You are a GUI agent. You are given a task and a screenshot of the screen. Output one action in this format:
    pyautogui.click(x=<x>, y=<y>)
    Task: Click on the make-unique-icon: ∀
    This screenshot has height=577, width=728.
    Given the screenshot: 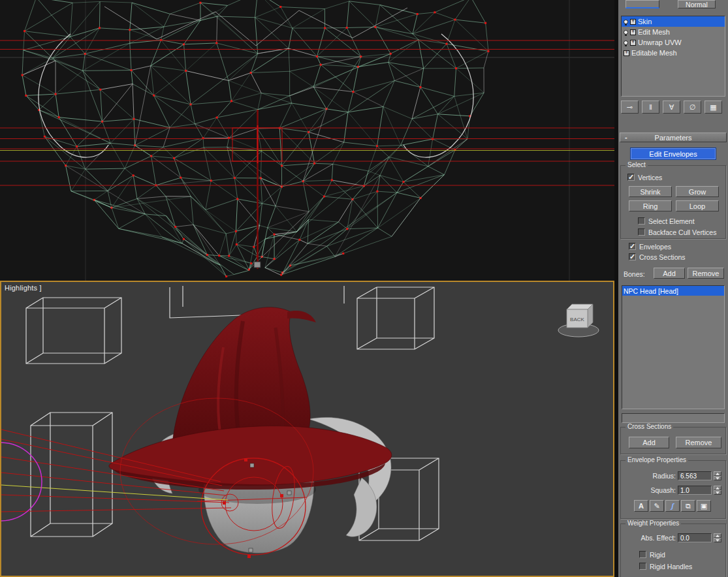 What is the action you would take?
    pyautogui.click(x=672, y=107)
    